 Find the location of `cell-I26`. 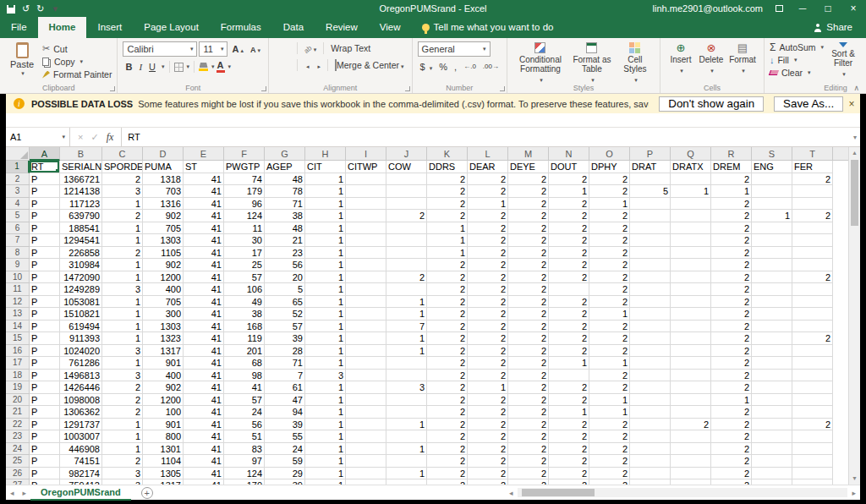

cell-I26 is located at coordinates (366, 474).